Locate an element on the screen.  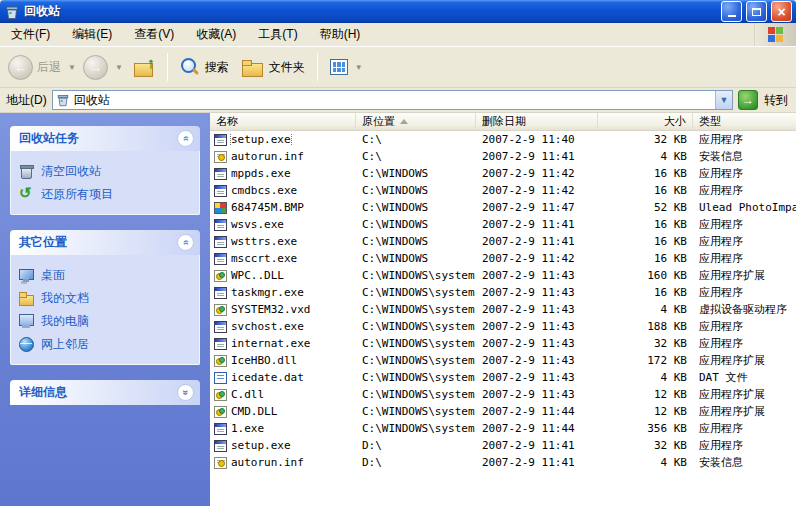
table-row: SYSTEM32.vxdC:\WINDOWS\system2007-2-9 11… is located at coordinates (503, 310).